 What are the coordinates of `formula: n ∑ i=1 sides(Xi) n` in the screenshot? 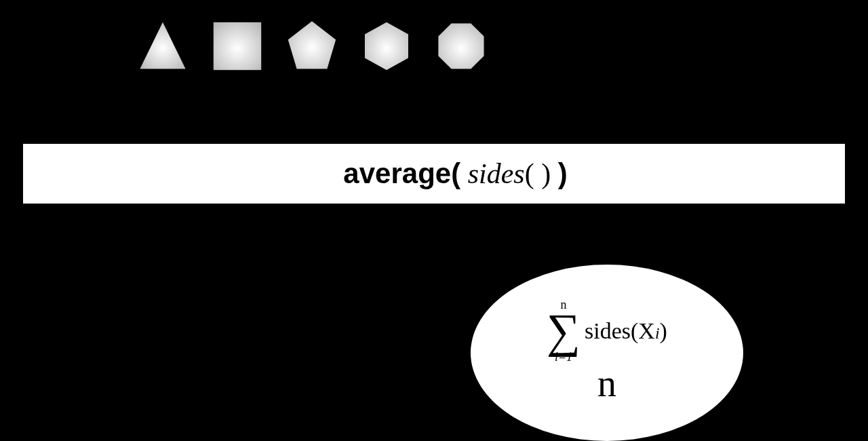 It's located at (607, 350).